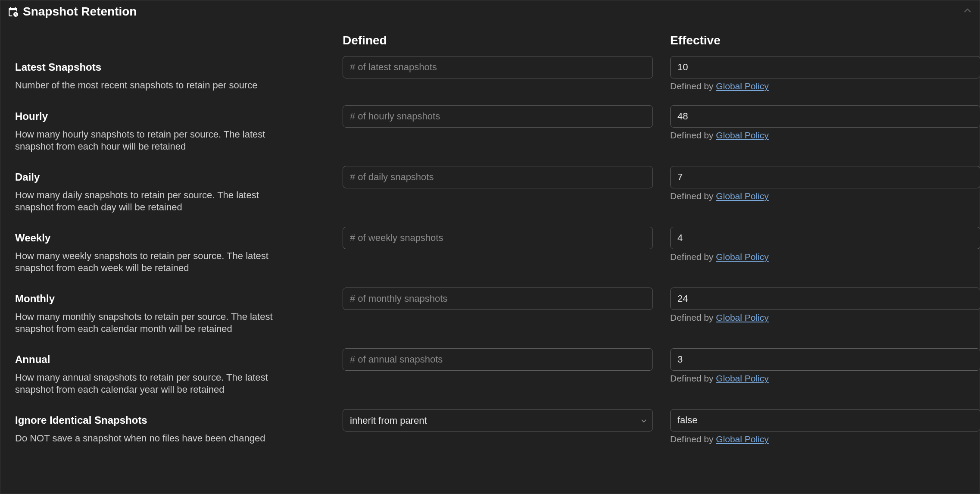  Describe the element at coordinates (825, 299) in the screenshot. I see `monthly-effective-value` at that location.